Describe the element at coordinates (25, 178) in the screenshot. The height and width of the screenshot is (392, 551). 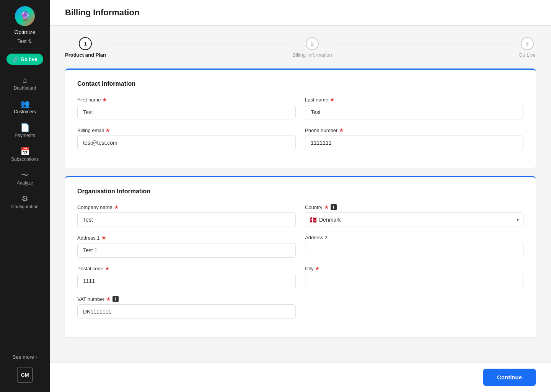
I see `sidebar-item-analyze: 〜 Analyze` at that location.